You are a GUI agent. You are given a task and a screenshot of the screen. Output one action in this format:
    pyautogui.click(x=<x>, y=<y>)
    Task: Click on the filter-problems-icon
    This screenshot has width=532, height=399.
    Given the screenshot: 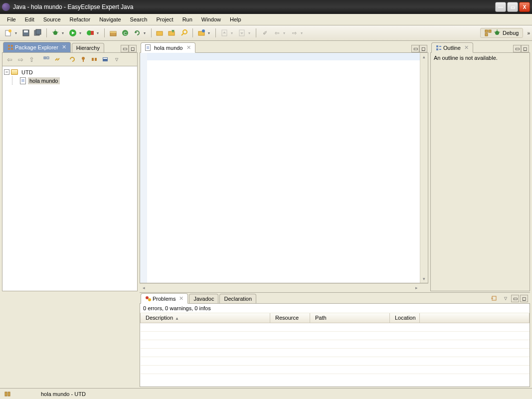 What is the action you would take?
    pyautogui.click(x=494, y=298)
    